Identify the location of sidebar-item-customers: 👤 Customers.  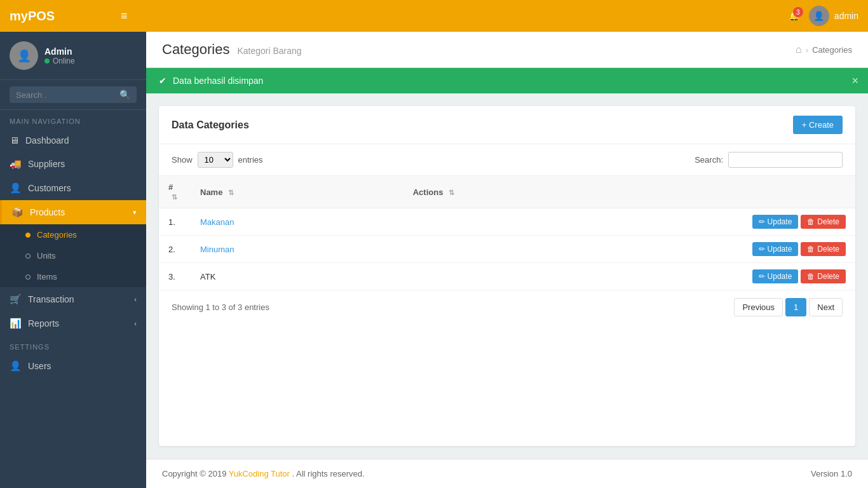
(73, 188).